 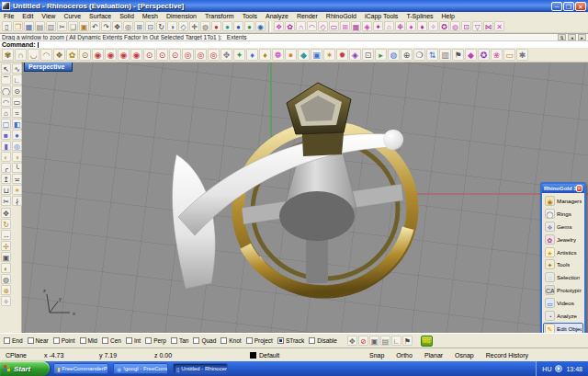 I want to click on rg-channel-icon: ⊞, so click(x=345, y=26).